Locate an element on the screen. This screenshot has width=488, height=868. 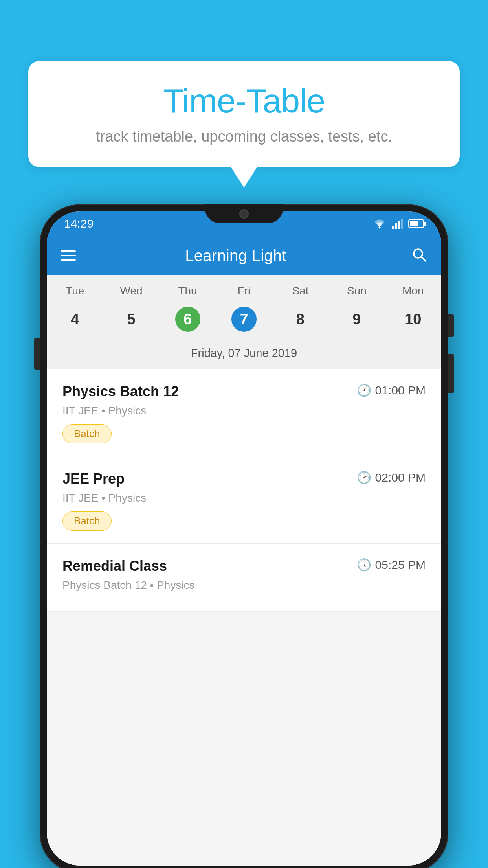
batch-tag-2: Batch is located at coordinates (87, 521).